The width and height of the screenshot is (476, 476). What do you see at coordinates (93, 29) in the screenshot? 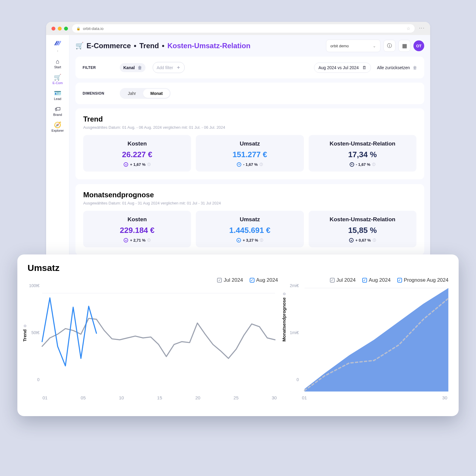
I see `url-text: orbit-data.io` at bounding box center [93, 29].